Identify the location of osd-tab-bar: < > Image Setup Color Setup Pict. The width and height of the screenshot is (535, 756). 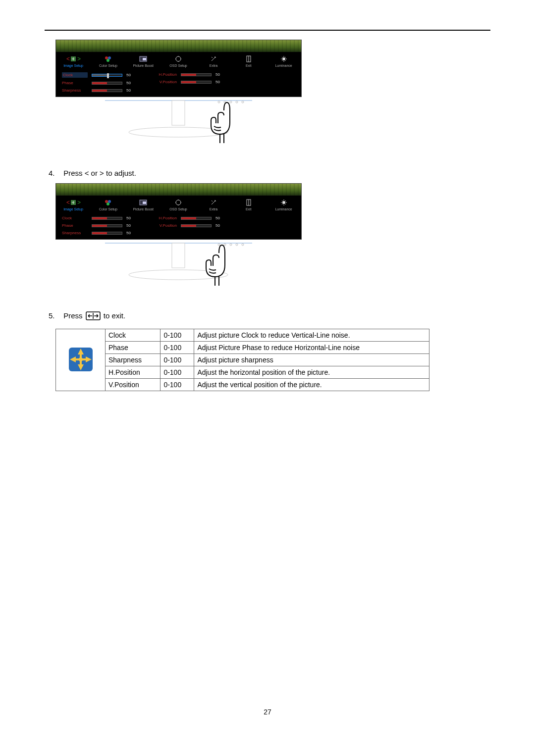
(178, 61).